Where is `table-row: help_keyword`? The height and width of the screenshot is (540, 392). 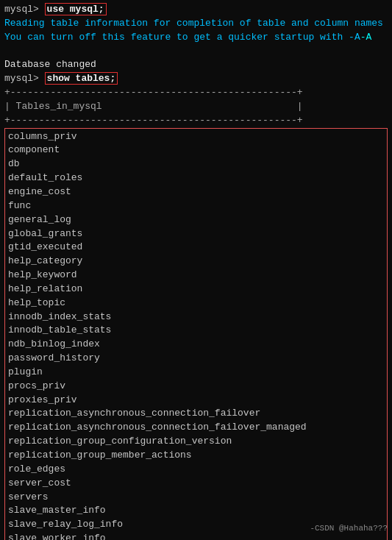 table-row: help_keyword is located at coordinates (196, 275).